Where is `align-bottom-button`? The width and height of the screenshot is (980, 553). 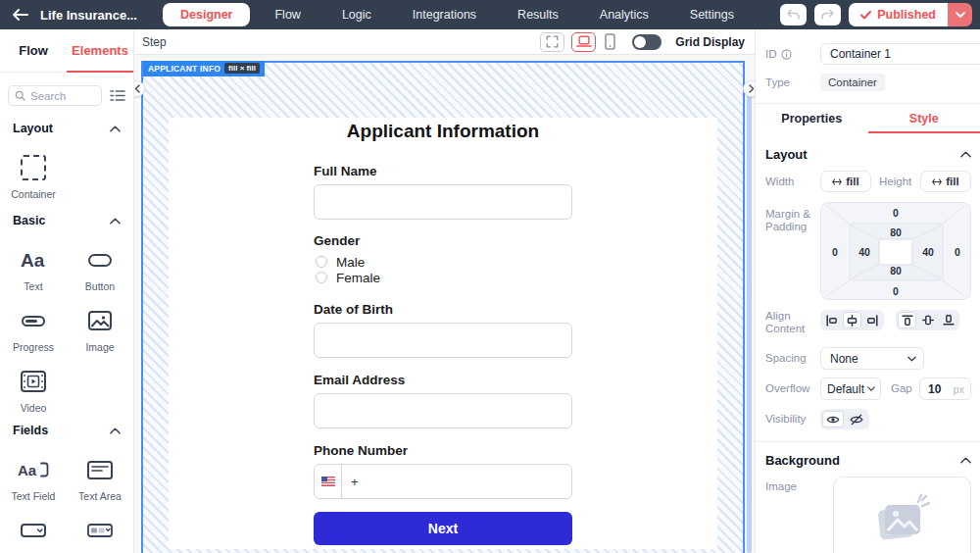
align-bottom-button is located at coordinates (949, 320).